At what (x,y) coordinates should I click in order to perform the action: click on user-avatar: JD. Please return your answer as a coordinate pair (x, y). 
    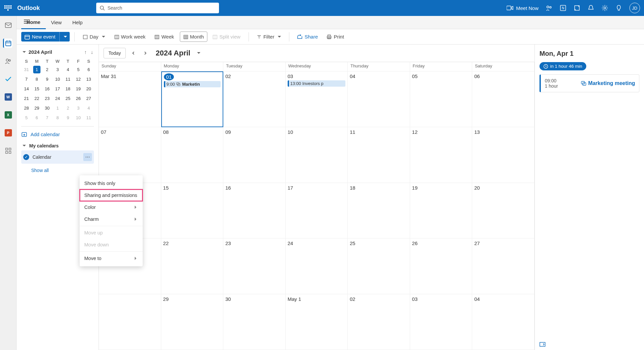
    Looking at the image, I should click on (635, 8).